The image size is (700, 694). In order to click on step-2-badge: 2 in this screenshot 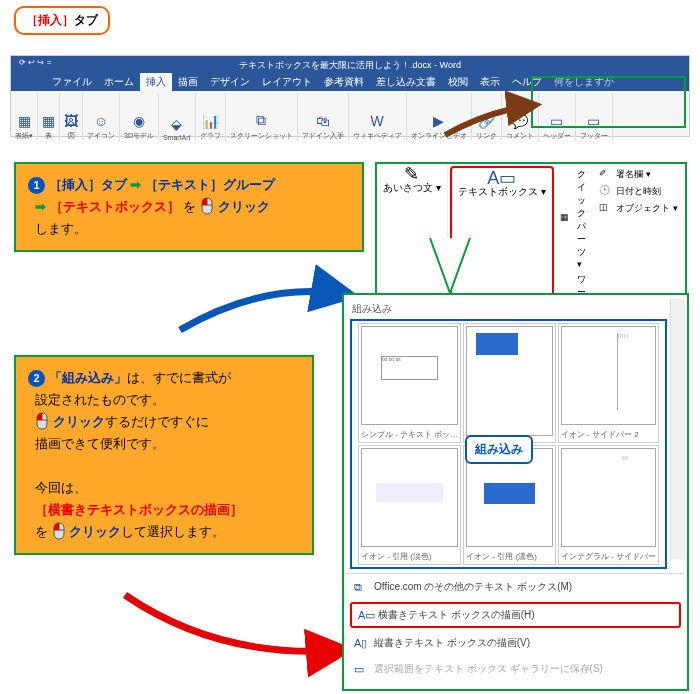, I will do `click(36, 378)`.